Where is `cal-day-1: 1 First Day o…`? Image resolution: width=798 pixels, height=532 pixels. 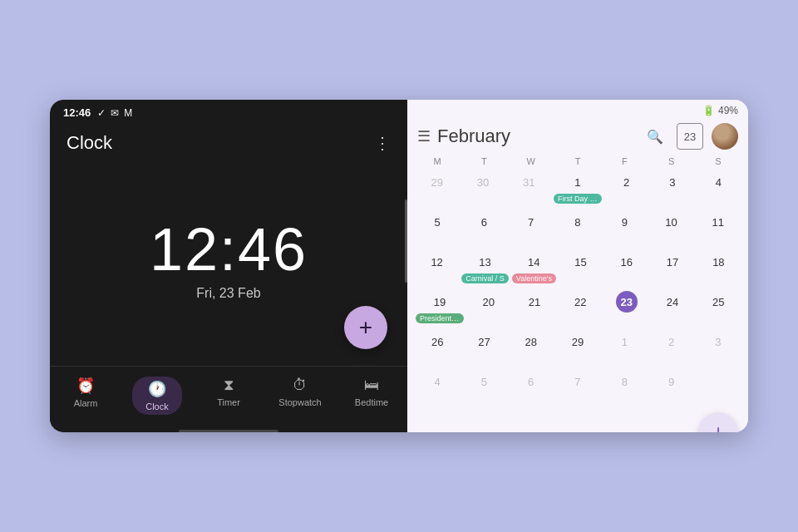 cal-day-1: 1 First Day o… is located at coordinates (578, 190).